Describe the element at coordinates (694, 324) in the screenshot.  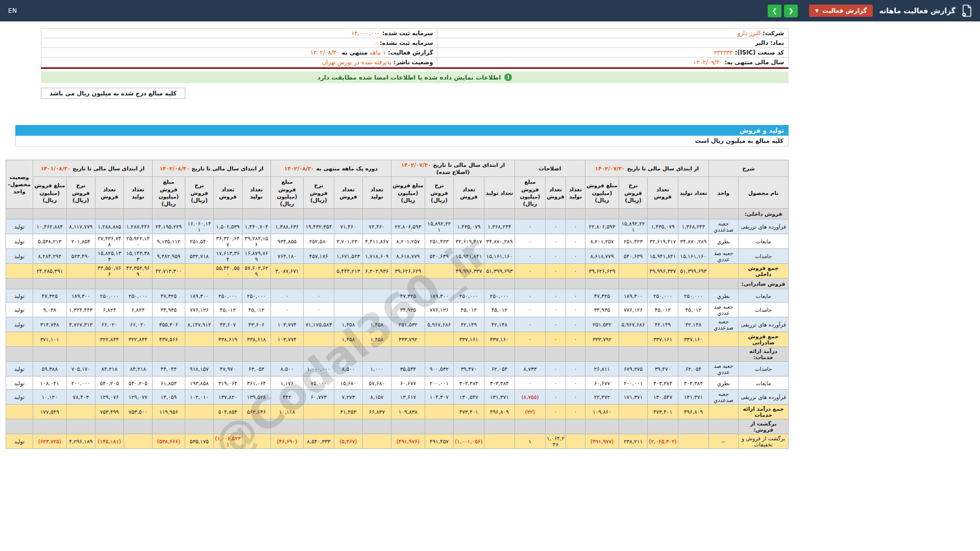
I see `value-cell: ۴۲,۱۴۸` at that location.